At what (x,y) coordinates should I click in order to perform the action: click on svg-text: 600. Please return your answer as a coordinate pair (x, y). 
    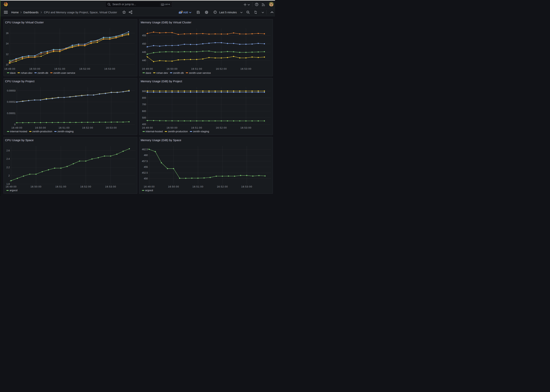
    Looking at the image, I should click on (144, 111).